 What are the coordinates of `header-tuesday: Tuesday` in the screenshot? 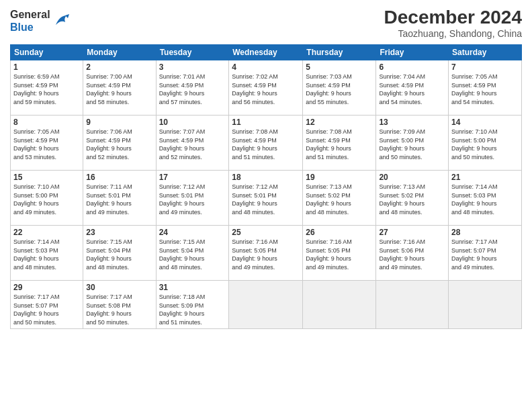 It's located at (192, 52).